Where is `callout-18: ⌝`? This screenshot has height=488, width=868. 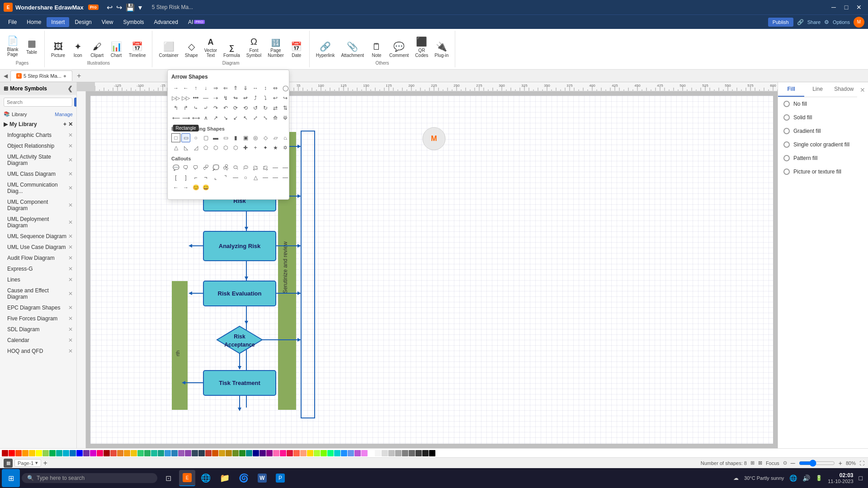 callout-18: ⌝ is located at coordinates (226, 178).